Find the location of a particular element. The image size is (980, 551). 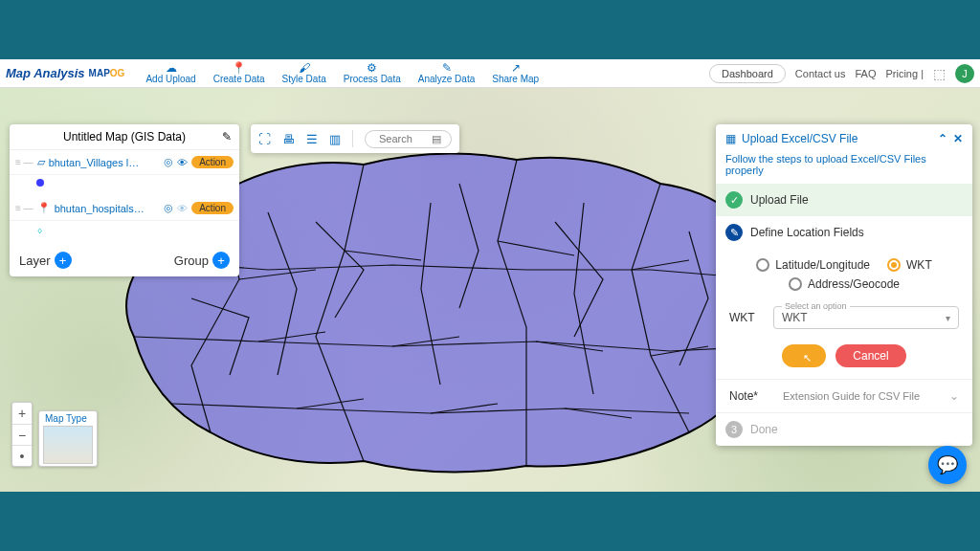

zoom-reset-button: • is located at coordinates (22, 455).